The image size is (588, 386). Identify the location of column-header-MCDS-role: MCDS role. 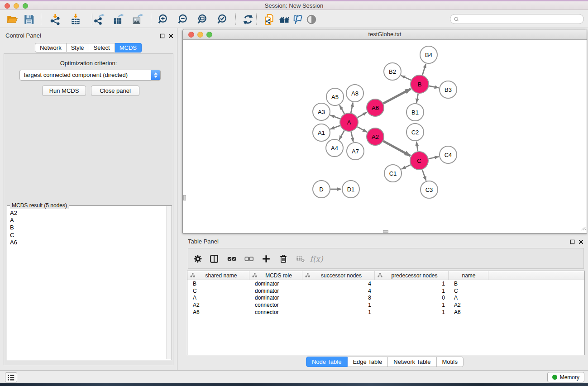
(276, 275).